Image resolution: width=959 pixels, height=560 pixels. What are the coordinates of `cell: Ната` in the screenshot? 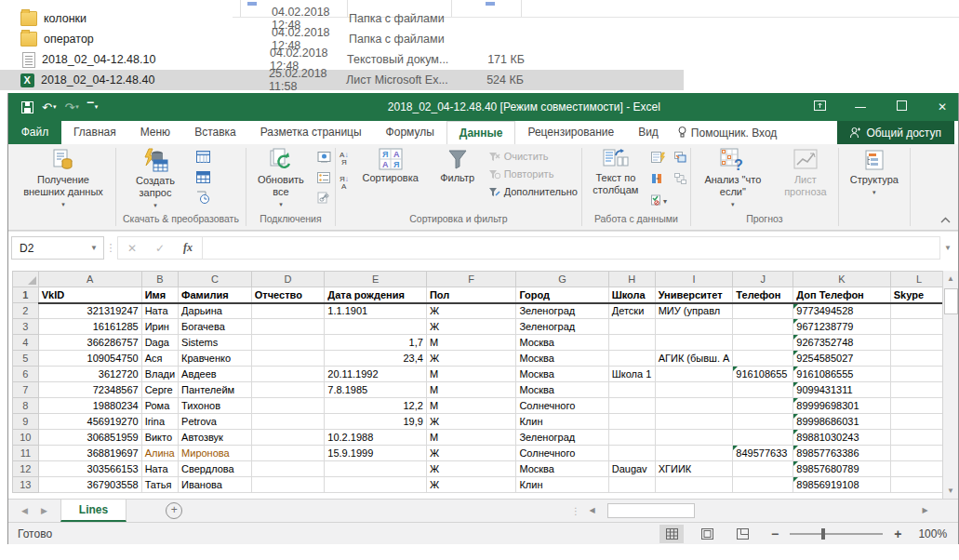 It's located at (160, 311).